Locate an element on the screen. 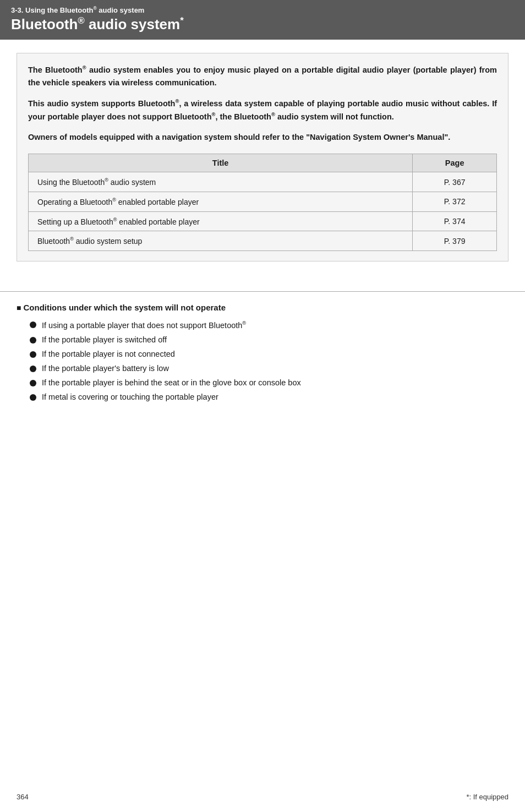 The width and height of the screenshot is (525, 812). table-cell-page: P. 374 is located at coordinates (455, 221).